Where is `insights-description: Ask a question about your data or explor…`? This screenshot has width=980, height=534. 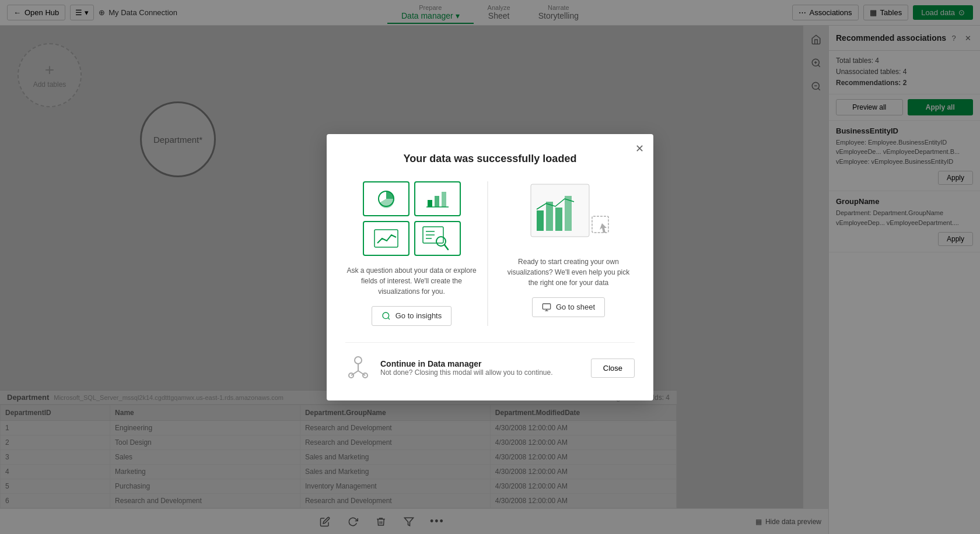
insights-description: Ask a question about your data or explor… is located at coordinates (412, 281).